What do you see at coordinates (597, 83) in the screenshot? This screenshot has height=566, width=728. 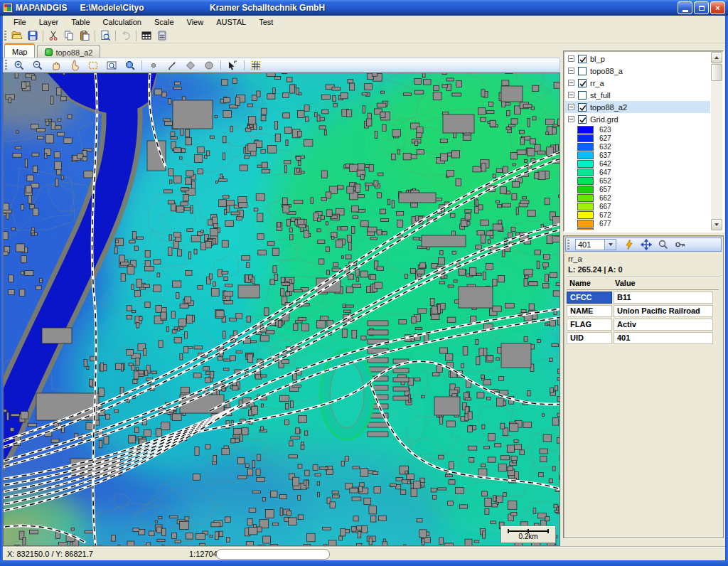 I see `layer-label: rr_a` at bounding box center [597, 83].